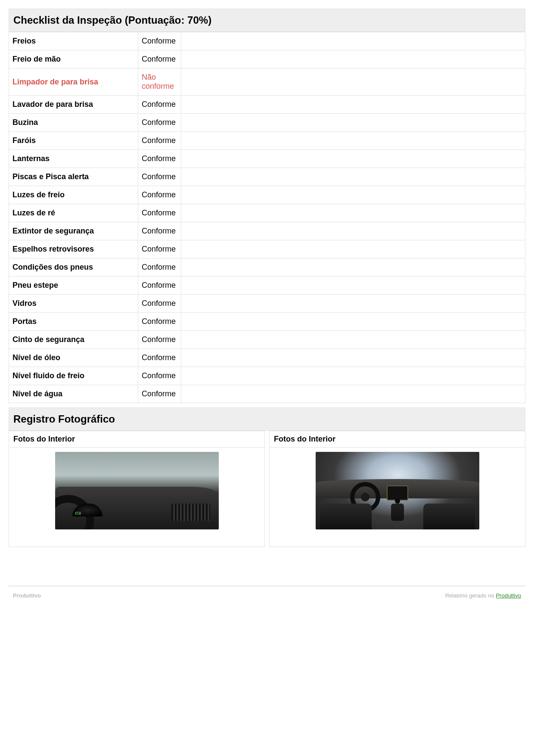 This screenshot has width=534, height=756. I want to click on checklist-item-name: Limpador de para brisa, so click(74, 82).